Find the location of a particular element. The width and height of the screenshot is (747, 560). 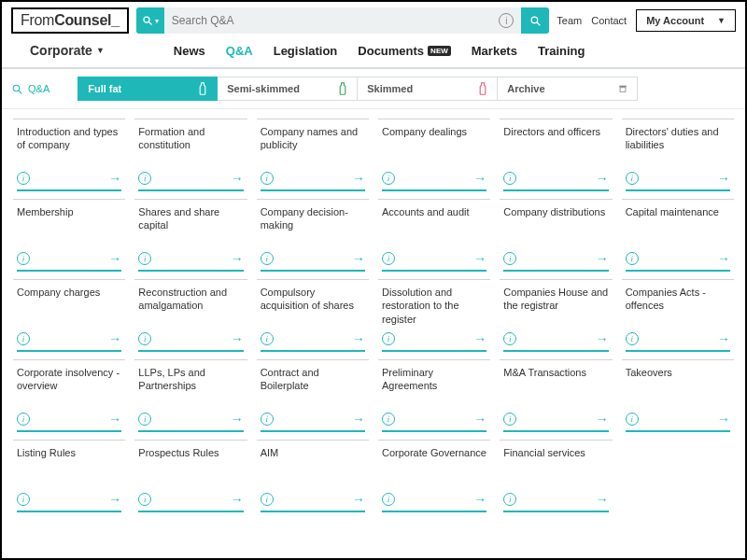

nav-item-legislation: Legislation is located at coordinates (306, 50).